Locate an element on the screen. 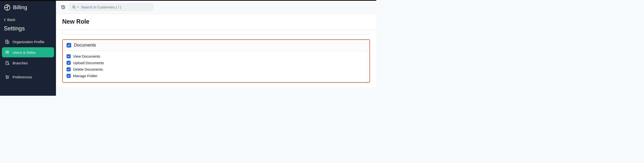  nav-list: Organization Profile Users & Roles is located at coordinates (28, 60).